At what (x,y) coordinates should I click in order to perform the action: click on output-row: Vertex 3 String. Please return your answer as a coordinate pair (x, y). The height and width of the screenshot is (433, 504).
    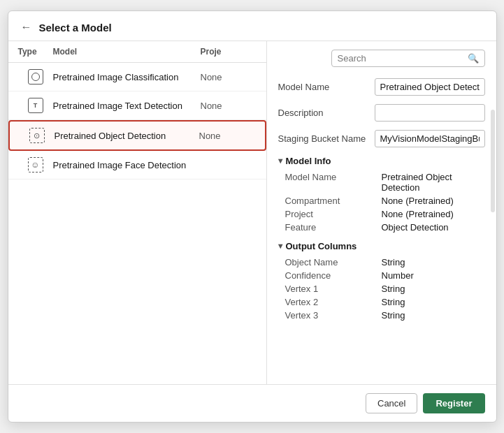
    Looking at the image, I should click on (382, 316).